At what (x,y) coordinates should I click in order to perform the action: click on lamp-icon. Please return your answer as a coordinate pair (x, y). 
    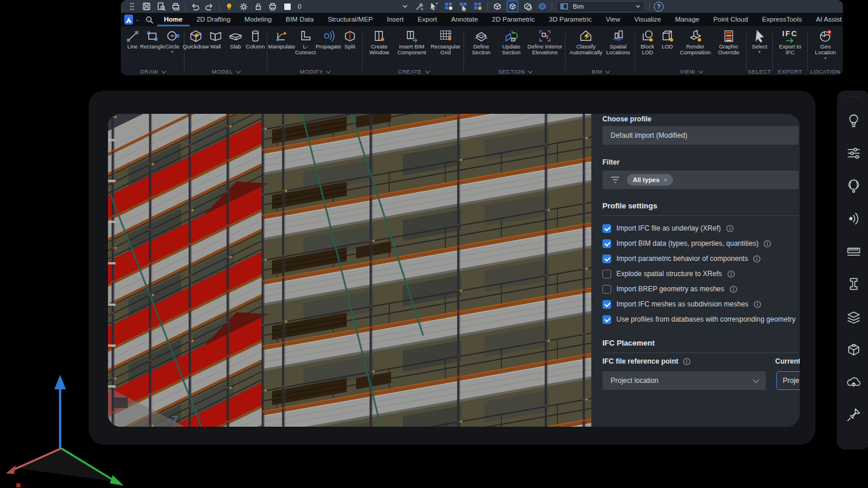
    Looking at the image, I should click on (229, 6).